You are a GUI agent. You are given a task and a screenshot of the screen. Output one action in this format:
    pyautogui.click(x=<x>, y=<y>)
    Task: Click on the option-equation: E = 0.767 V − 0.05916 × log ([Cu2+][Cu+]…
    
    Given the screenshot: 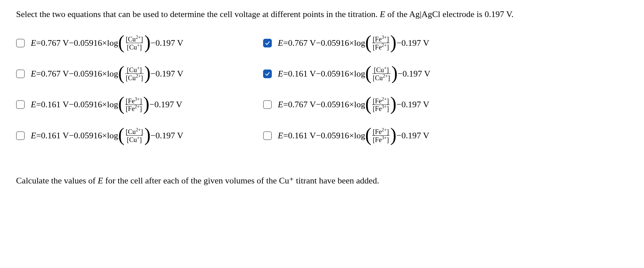 What is the action you would take?
    pyautogui.click(x=107, y=43)
    